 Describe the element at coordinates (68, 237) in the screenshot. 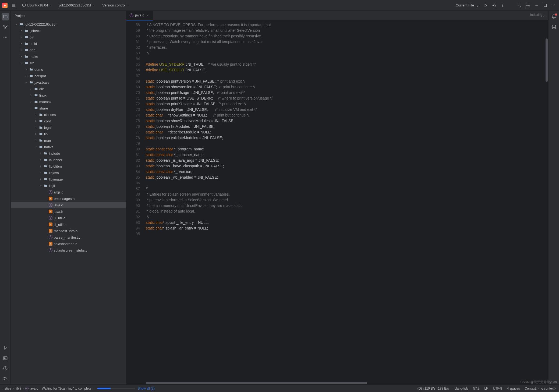

I see `tree-item: Cparse_manifest.c` at that location.